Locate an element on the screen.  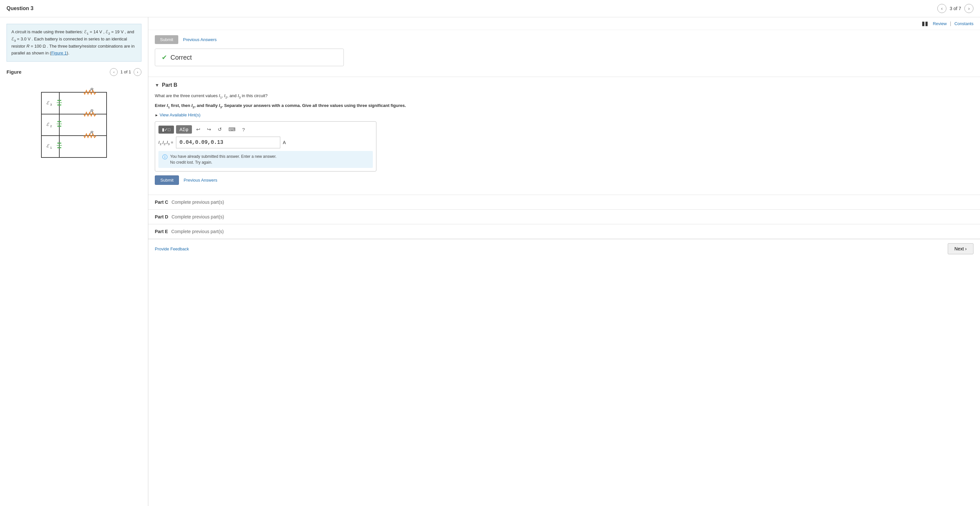
hint-link: View Available Hint(s) is located at coordinates (180, 115).